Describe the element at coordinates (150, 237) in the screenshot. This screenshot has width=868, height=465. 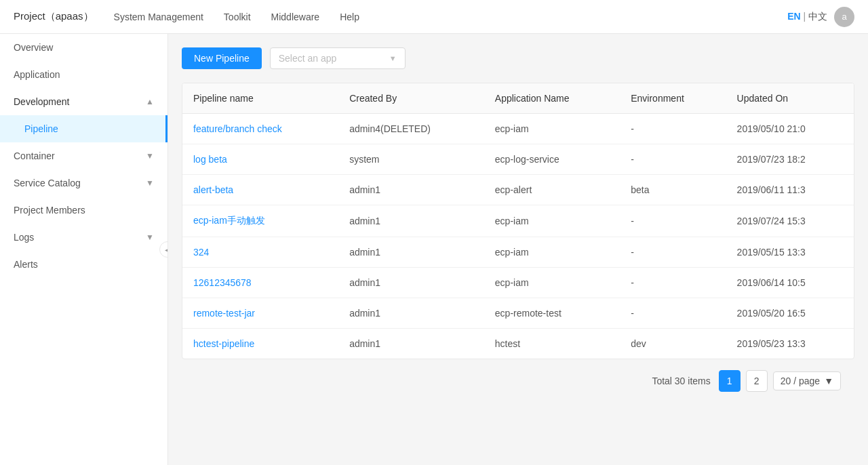
I see `chevron-down-icon-logs: ▼` at that location.